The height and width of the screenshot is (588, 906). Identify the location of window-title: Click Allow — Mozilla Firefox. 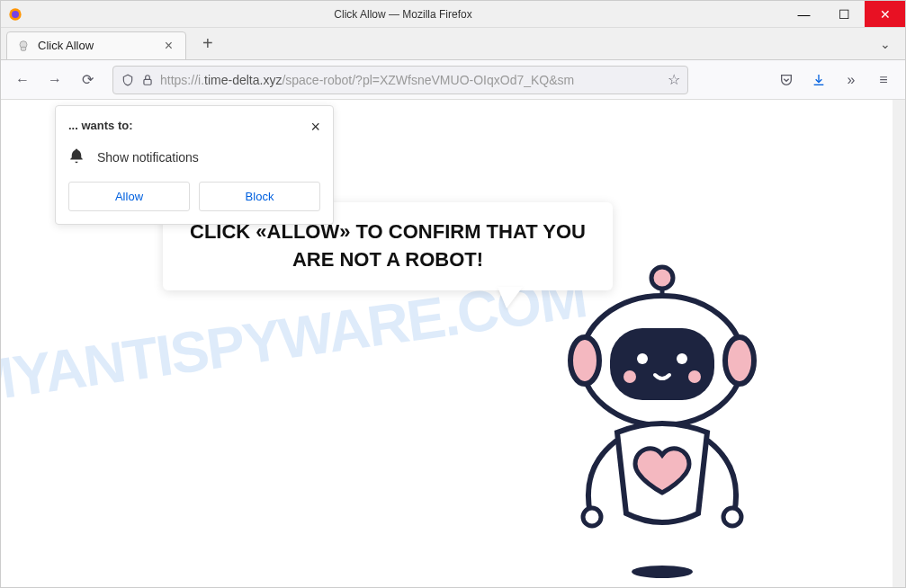
(403, 14).